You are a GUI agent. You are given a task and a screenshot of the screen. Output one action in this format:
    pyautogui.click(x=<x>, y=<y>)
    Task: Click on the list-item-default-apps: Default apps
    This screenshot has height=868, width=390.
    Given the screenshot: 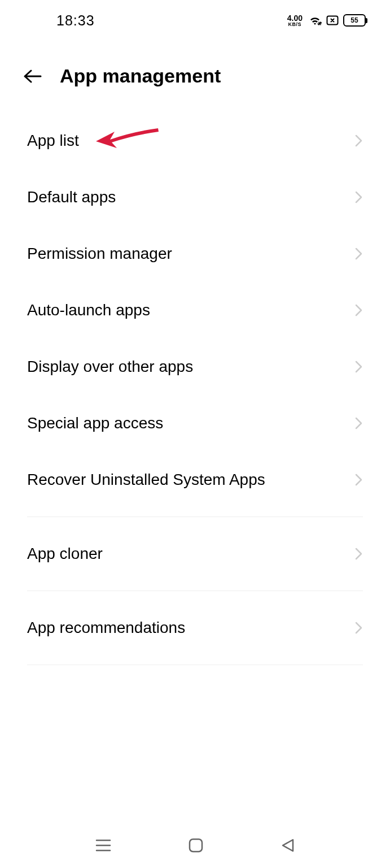 What is the action you would take?
    pyautogui.click(x=195, y=197)
    